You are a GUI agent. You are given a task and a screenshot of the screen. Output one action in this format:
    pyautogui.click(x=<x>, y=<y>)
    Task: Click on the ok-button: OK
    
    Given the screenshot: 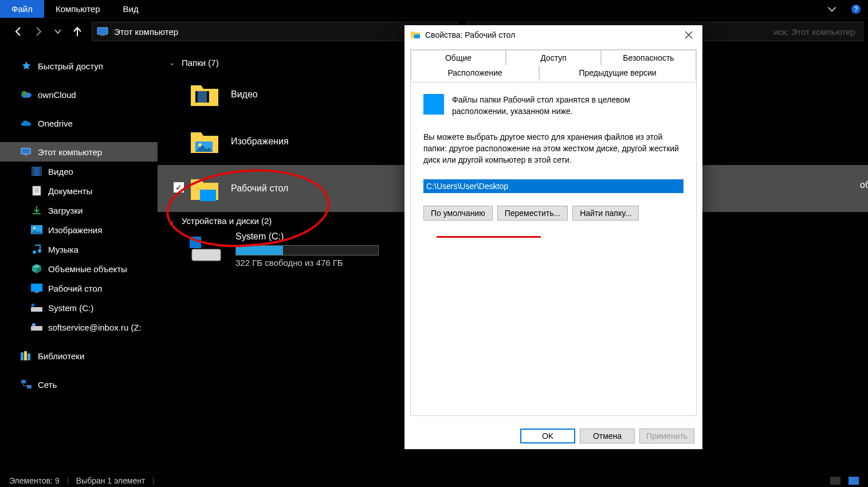 What is the action you would take?
    pyautogui.click(x=548, y=436)
    